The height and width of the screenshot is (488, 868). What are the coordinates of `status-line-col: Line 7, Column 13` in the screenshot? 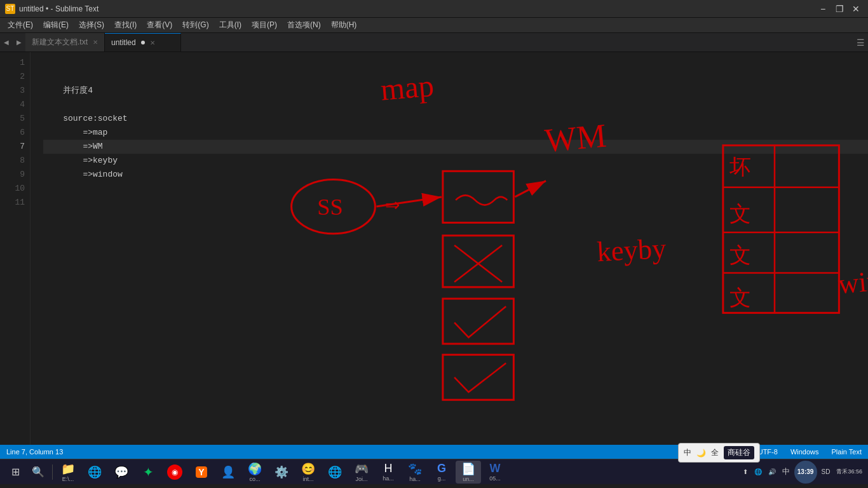 It's located at (34, 452).